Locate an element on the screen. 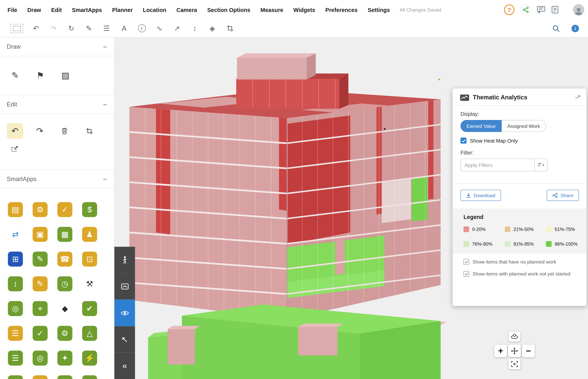  undo-icon: ↶ is located at coordinates (36, 28).